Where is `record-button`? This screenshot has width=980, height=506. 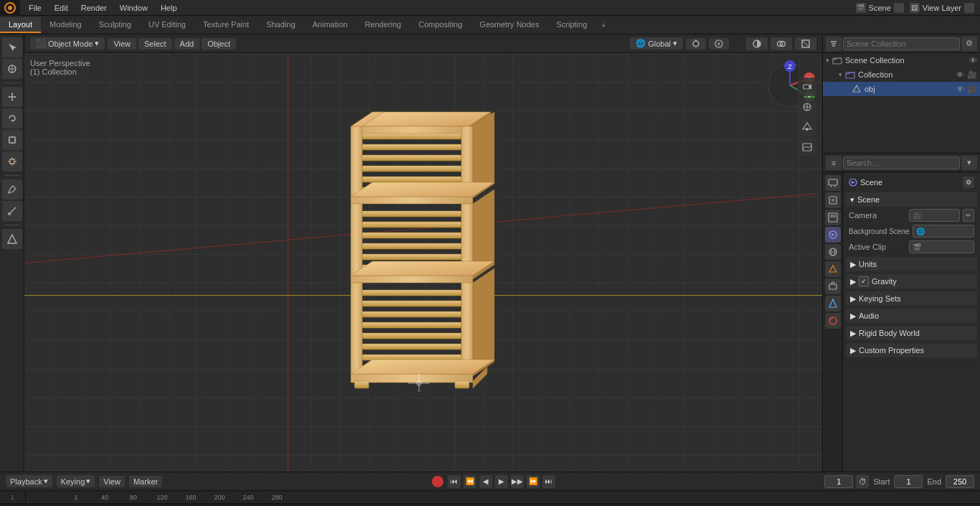 record-button is located at coordinates (438, 482).